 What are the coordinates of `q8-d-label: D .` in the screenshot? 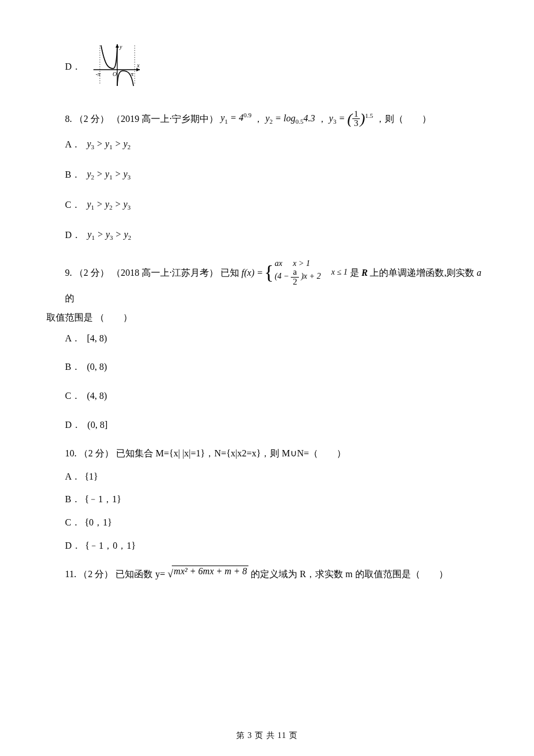 It's located at (72, 235).